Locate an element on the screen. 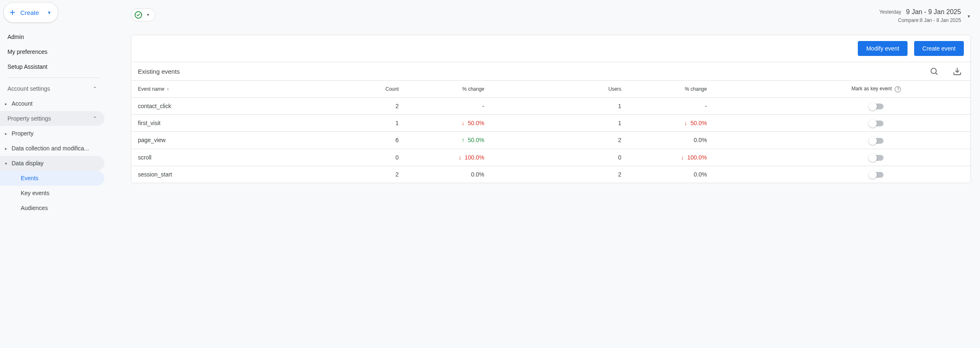 The width and height of the screenshot is (980, 348). help-icon: ? is located at coordinates (898, 89).